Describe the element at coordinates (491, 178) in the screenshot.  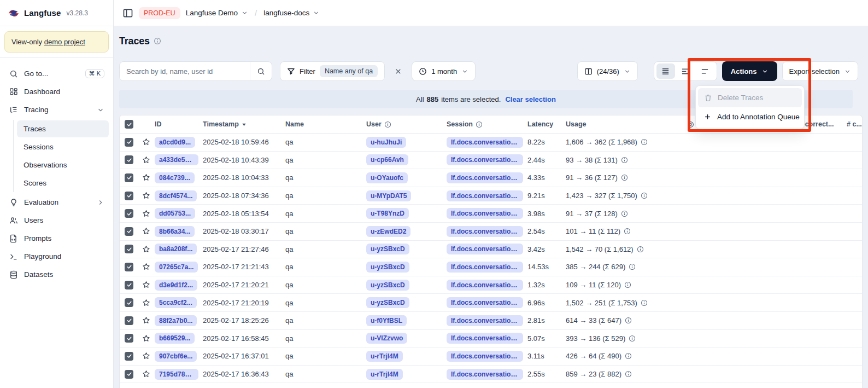
I see `table-row: 084c739...2025-02-18 10:04:33qau-OYauofc…` at that location.